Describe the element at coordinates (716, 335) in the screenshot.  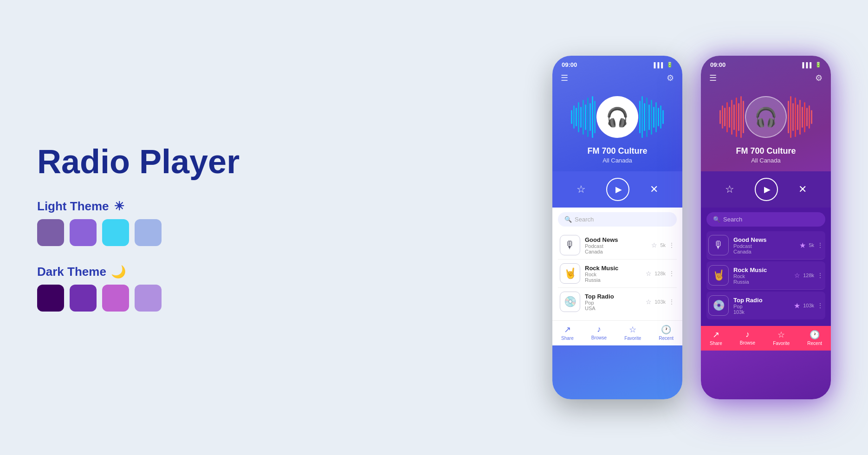
I see `share-icon-dark: ↗` at that location.